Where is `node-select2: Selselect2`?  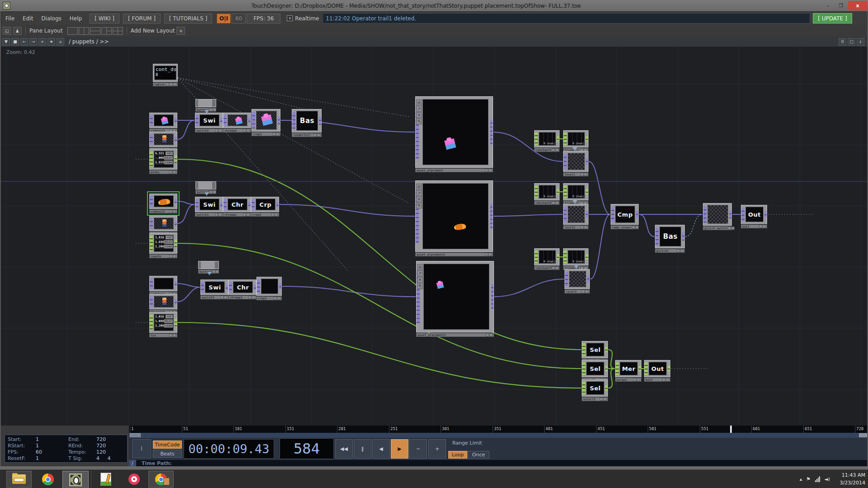 node-select2: Selselect2 is located at coordinates (595, 371).